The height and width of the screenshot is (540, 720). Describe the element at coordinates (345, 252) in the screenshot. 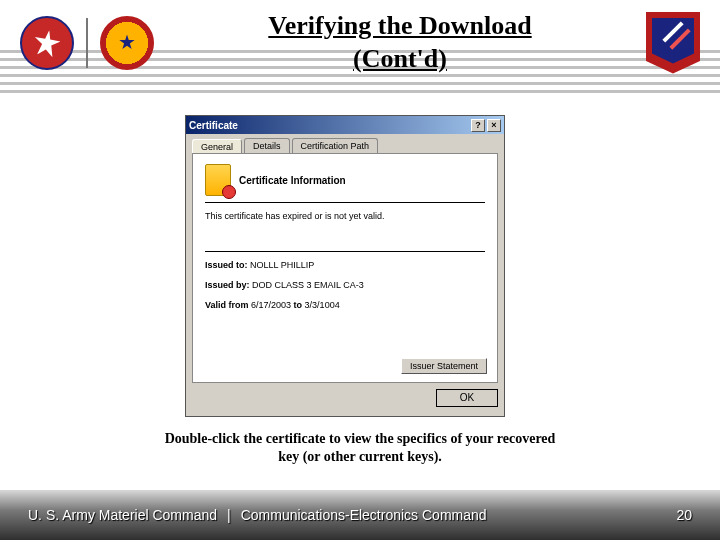

I see `meta-divider` at that location.